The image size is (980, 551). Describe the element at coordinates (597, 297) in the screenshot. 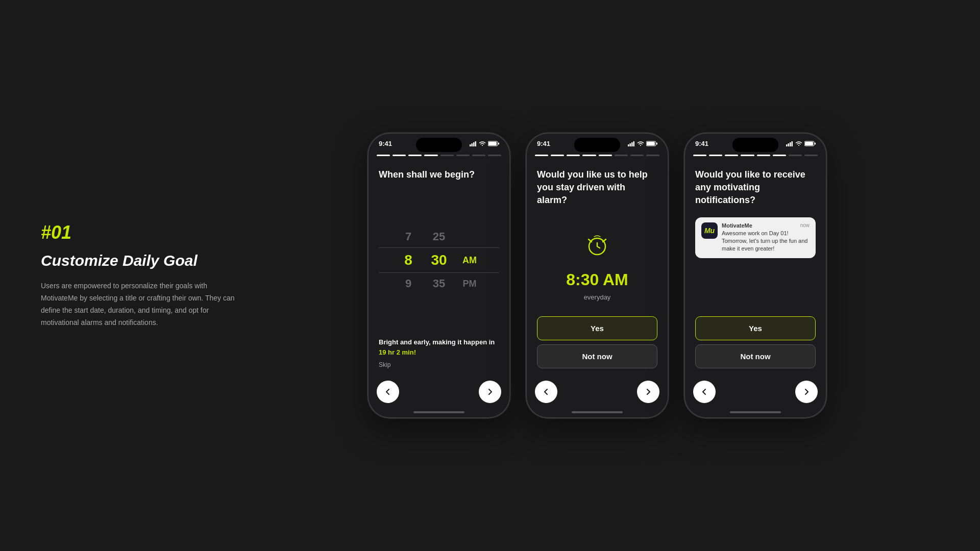

I see `alarm-sub-text: everyday` at that location.